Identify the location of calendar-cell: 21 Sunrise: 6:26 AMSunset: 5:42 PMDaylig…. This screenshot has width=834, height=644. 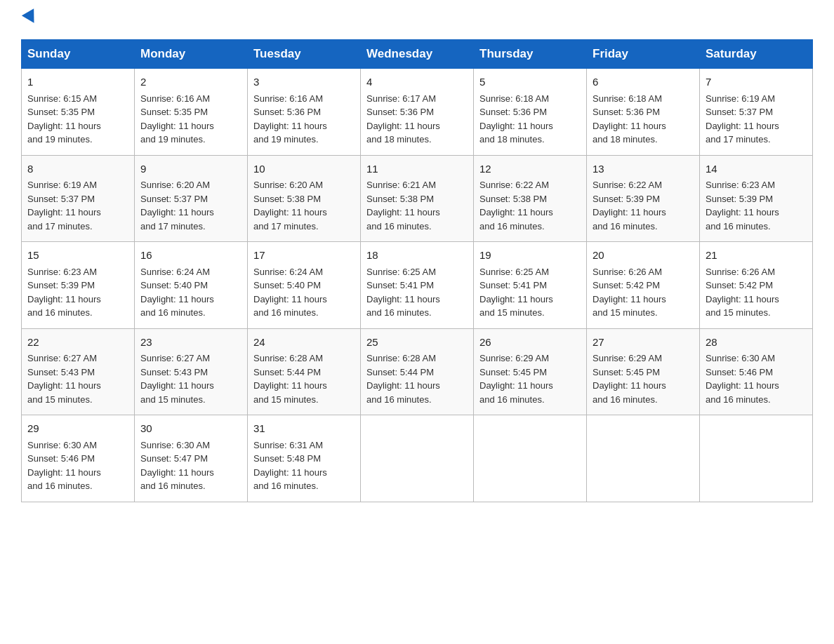
(757, 286).